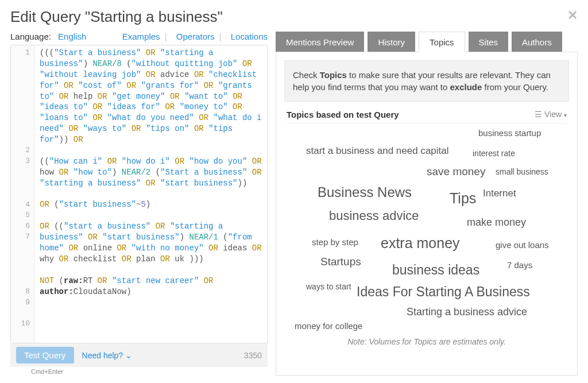  What do you see at coordinates (436, 270) in the screenshot?
I see `topic-term: business ideas` at bounding box center [436, 270].